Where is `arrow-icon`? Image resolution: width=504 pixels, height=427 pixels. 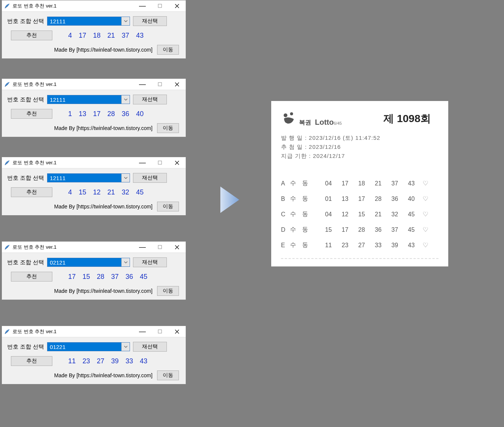
arrow-icon is located at coordinates (230, 200).